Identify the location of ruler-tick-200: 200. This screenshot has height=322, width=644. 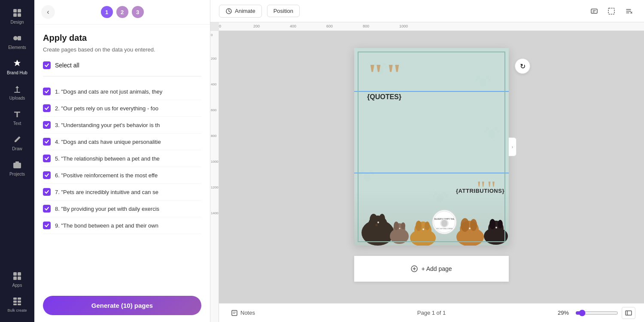
(257, 26).